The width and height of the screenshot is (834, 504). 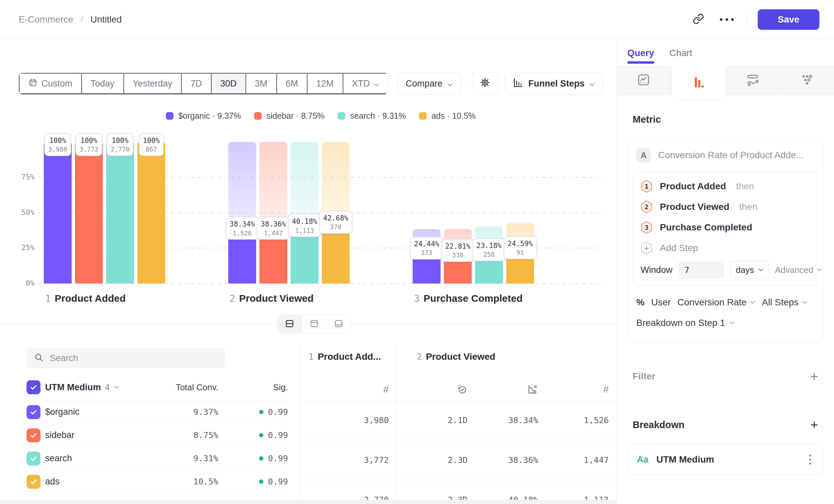 What do you see at coordinates (203, 116) in the screenshot?
I see `legend-item: $organic · 9.37%` at bounding box center [203, 116].